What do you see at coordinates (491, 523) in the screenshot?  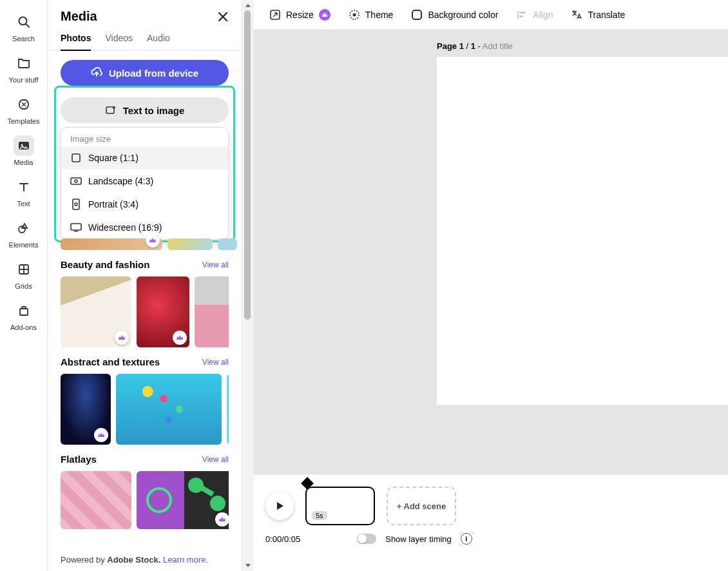 I see `timeline: 5s + Add scene 0:00/0:05 Show layer timi…` at bounding box center [491, 523].